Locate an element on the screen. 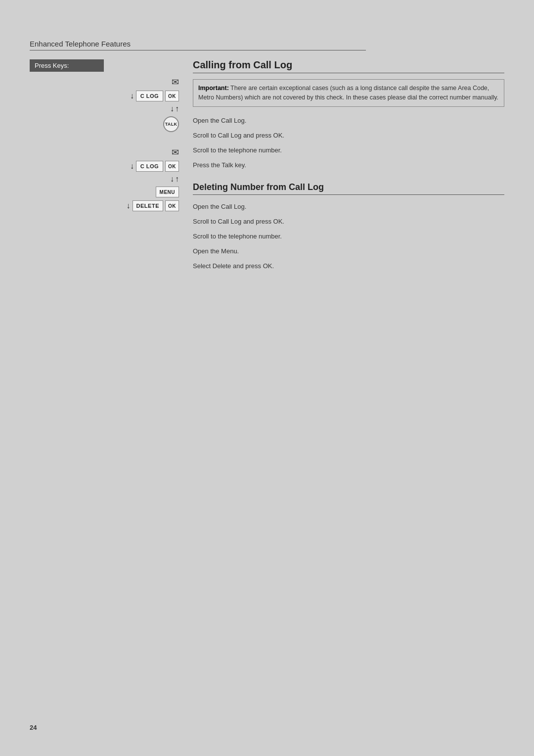  deleting-arrow-down: ↓ is located at coordinates (172, 179).